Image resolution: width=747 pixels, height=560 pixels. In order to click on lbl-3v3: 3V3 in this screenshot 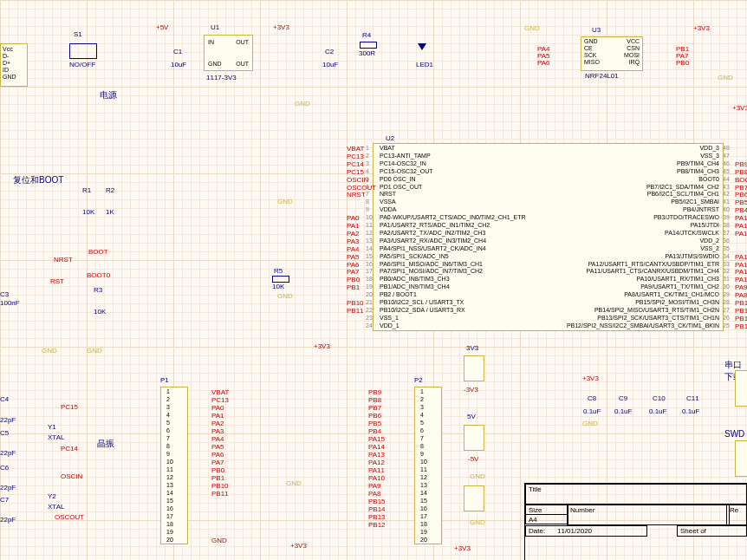, I will do `click(472, 348)`.